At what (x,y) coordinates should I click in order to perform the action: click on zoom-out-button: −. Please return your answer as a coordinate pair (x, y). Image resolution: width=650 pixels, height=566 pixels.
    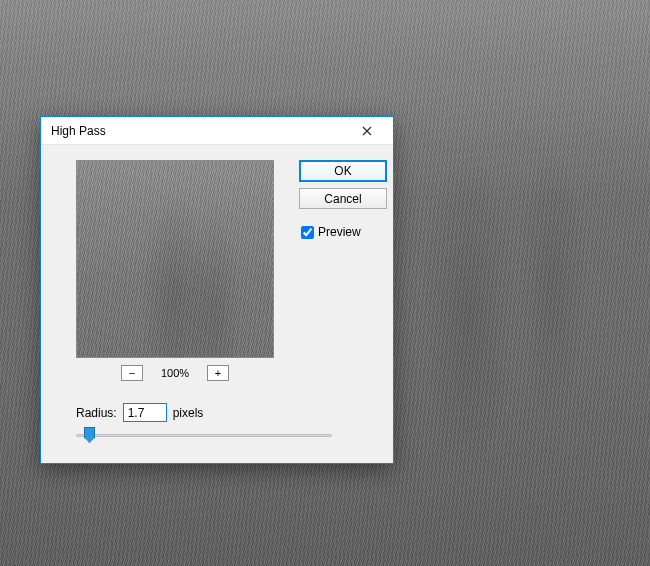
    Looking at the image, I should click on (132, 373).